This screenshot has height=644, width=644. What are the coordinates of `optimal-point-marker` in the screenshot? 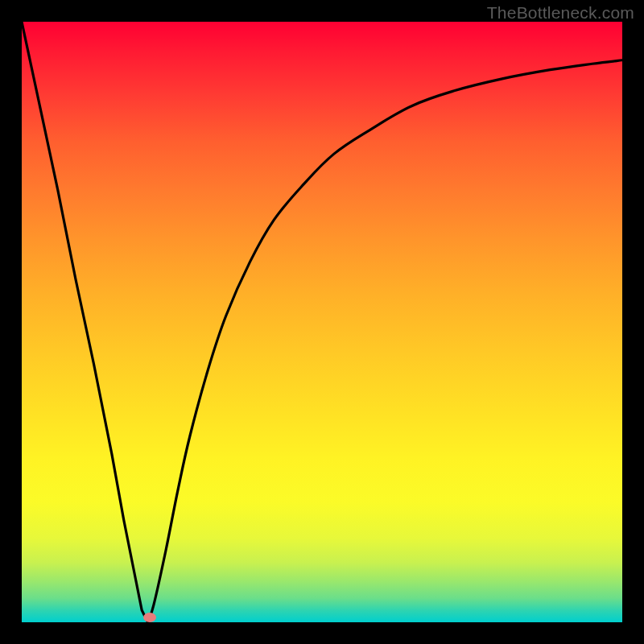 It's located at (150, 617).